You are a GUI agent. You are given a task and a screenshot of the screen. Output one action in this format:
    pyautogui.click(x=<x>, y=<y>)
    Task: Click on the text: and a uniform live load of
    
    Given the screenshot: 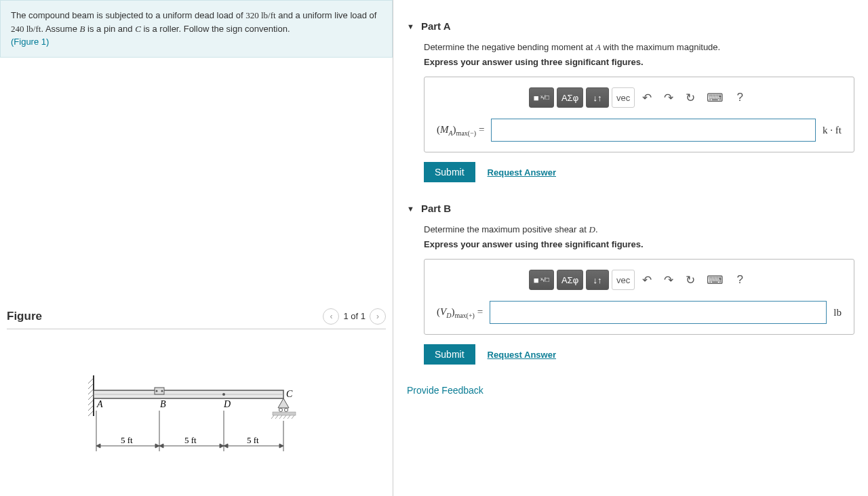 What is the action you would take?
    pyautogui.click(x=327, y=15)
    